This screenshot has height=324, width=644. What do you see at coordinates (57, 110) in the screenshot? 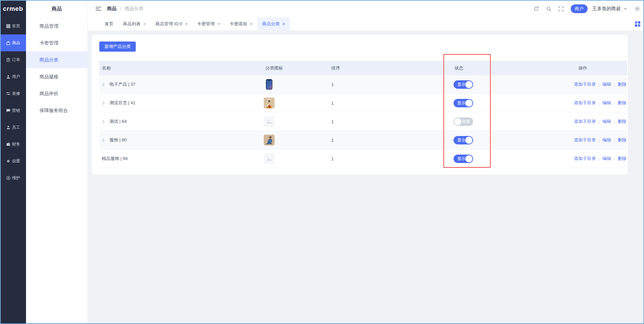
I see `submenu-item: 保障服务组合` at bounding box center [57, 110].